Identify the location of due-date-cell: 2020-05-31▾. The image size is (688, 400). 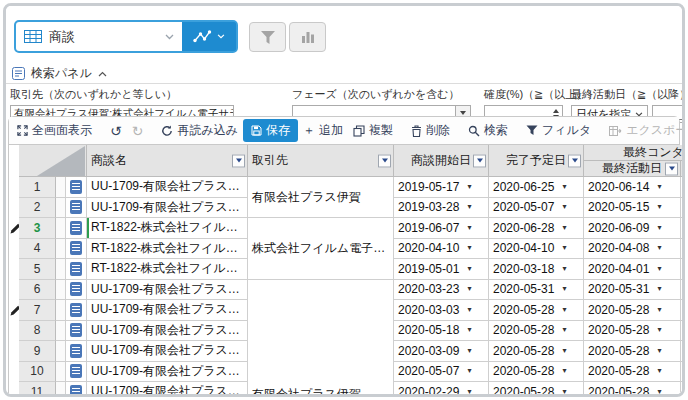
(536, 290).